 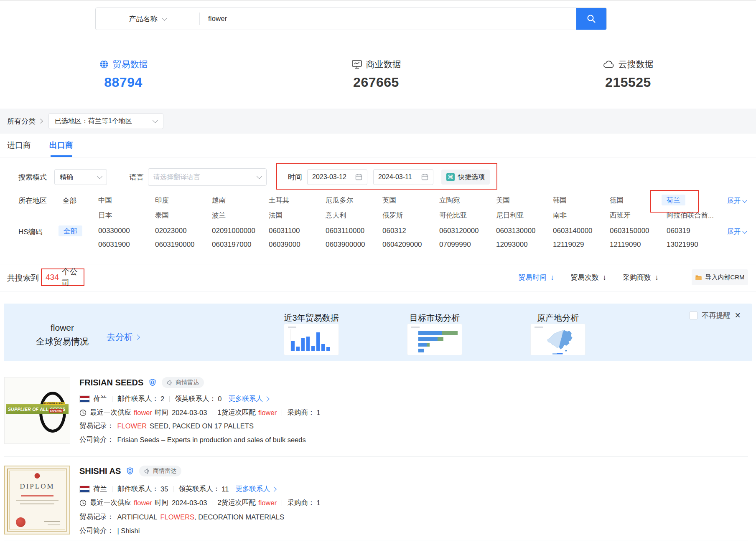 I want to click on region-option: 印度, so click(x=183, y=200).